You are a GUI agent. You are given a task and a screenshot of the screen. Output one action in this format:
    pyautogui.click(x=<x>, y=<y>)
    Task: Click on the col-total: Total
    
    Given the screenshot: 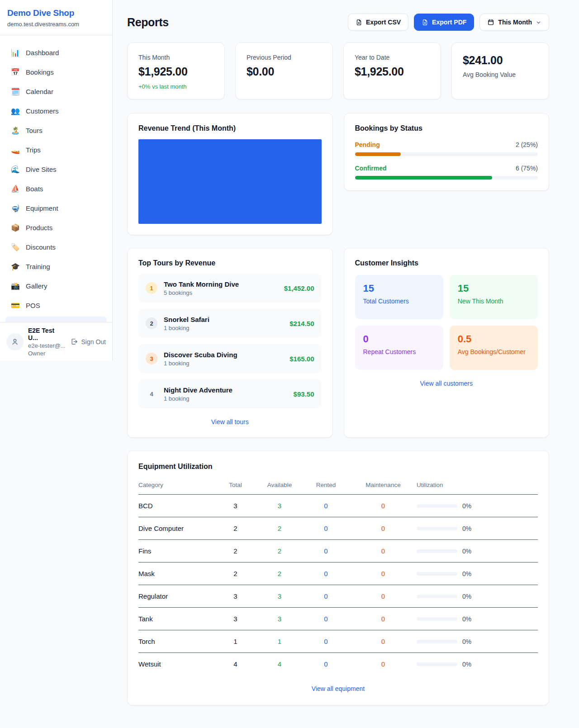 What is the action you would take?
    pyautogui.click(x=235, y=486)
    